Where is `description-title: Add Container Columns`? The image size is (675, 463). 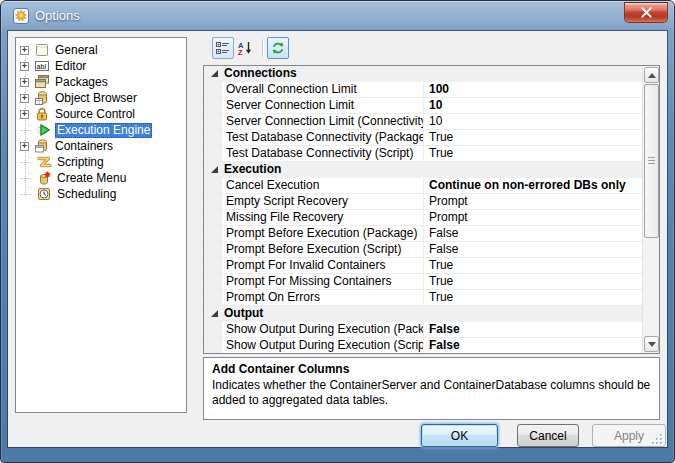 description-title: Add Container Columns is located at coordinates (432, 370).